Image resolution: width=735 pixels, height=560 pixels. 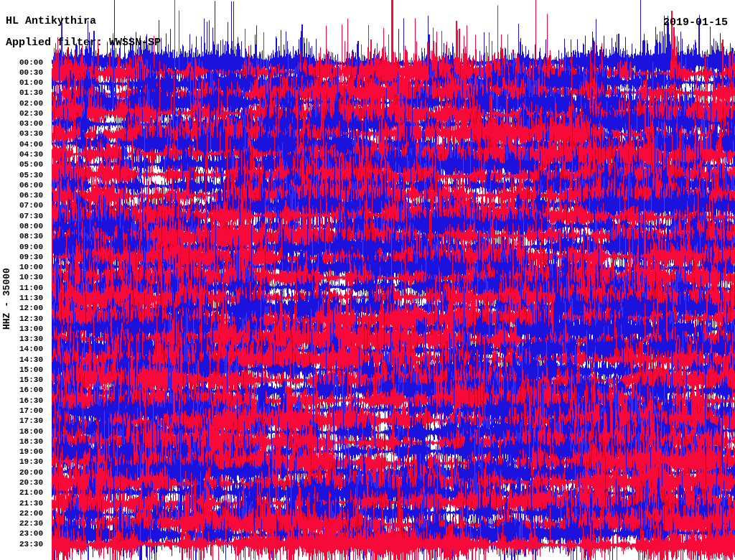 What do you see at coordinates (23, 123) in the screenshot?
I see `time-label: 03:00` at bounding box center [23, 123].